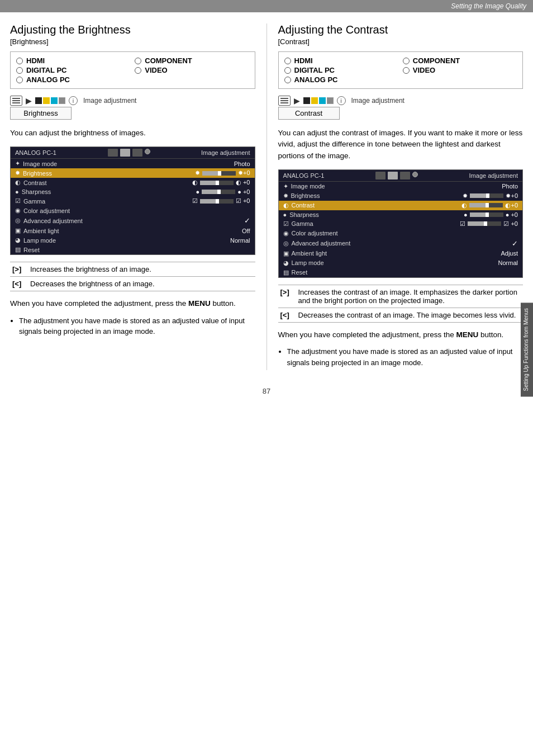 The height and width of the screenshot is (756, 533). I want to click on right-input-types: HDMI COMPONENT DIGITAL PC VIDEO ANALOG P…, so click(401, 70).